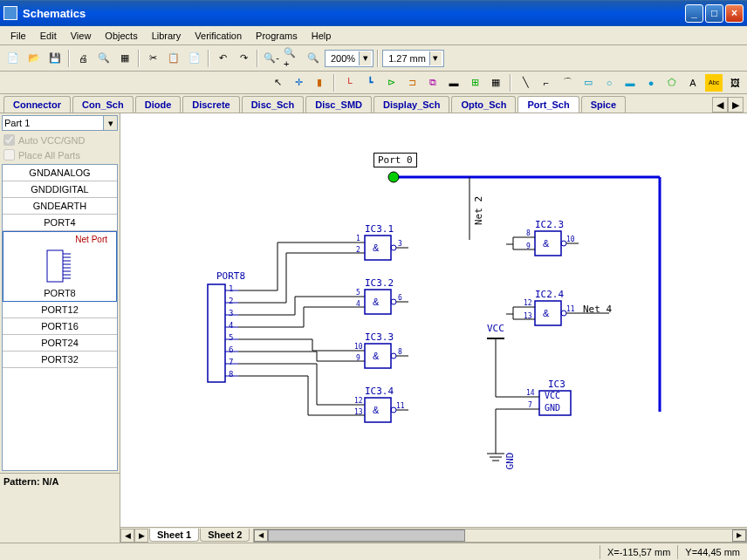 The image size is (747, 560). I want to click on netport-label: Net Port, so click(59, 239).